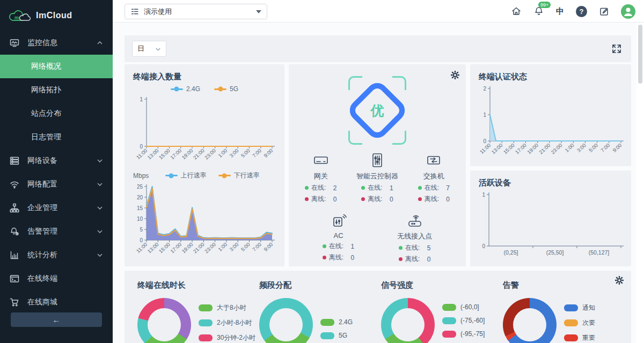  What do you see at coordinates (56, 232) in the screenshot?
I see `sidebar-item-alarm-management: 告警管理` at bounding box center [56, 232].